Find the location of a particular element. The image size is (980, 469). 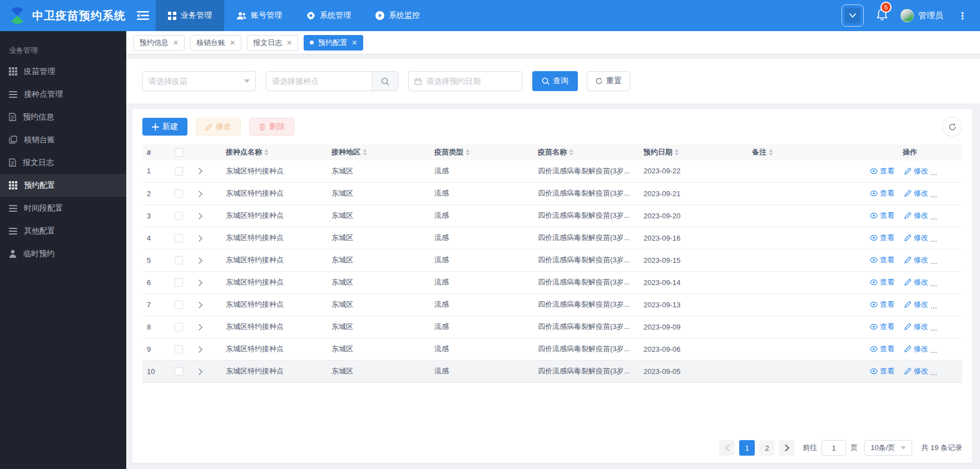

vaccine-select is located at coordinates (199, 81).